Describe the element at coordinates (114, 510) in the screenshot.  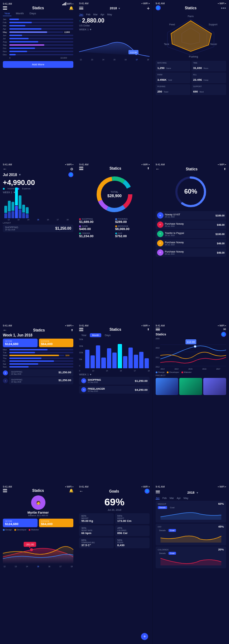
I see `goals-date: Jul 20, 2018` at that location.